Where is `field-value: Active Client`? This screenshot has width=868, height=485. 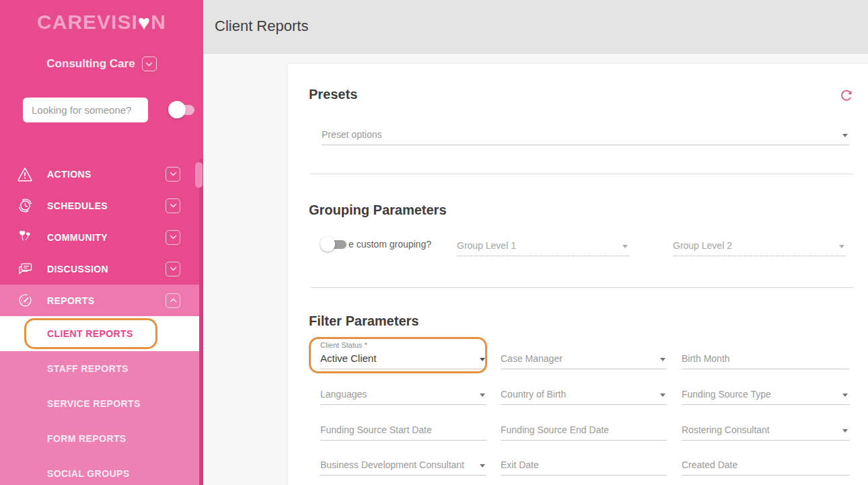 field-value: Active Client is located at coordinates (349, 358).